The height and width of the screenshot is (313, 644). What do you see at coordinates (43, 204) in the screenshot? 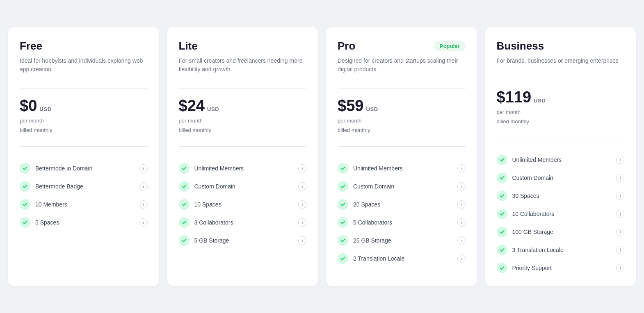
I see `feature-left: 10 Members` at bounding box center [43, 204].